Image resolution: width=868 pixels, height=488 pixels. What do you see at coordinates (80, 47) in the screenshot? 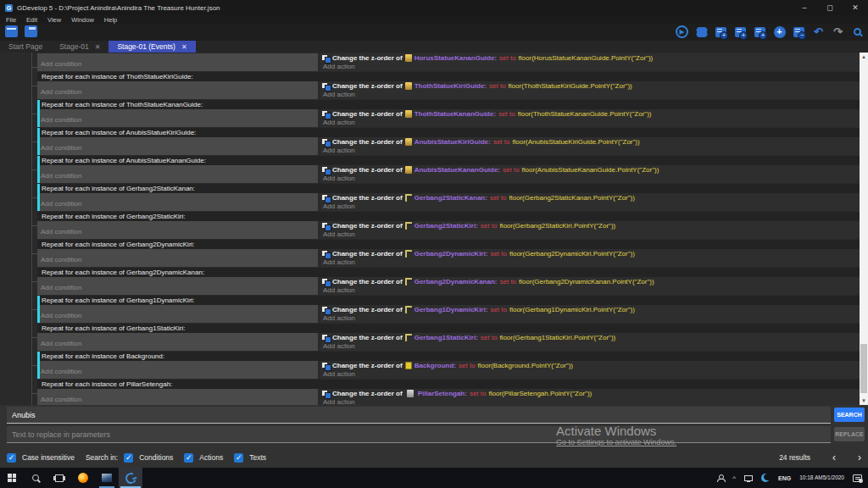
I see `tab-stage-01: Stage-01 ✕` at bounding box center [80, 47].